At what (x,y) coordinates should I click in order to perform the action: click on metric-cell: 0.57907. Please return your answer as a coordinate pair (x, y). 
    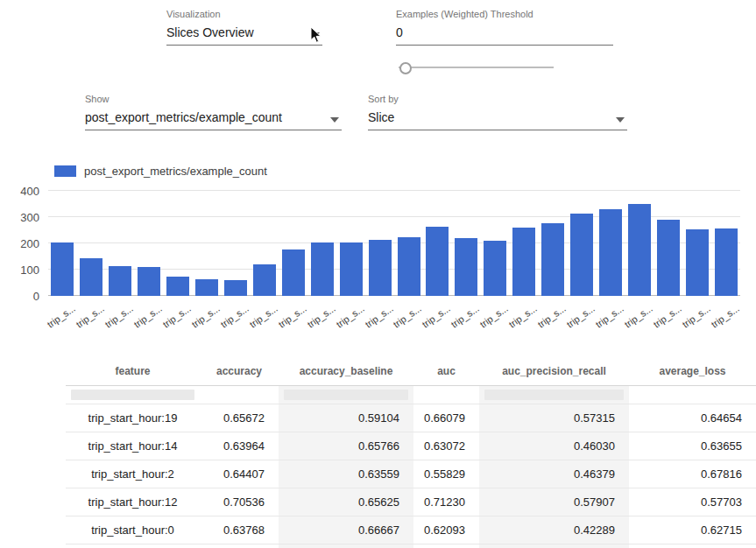
    Looking at the image, I should click on (554, 502).